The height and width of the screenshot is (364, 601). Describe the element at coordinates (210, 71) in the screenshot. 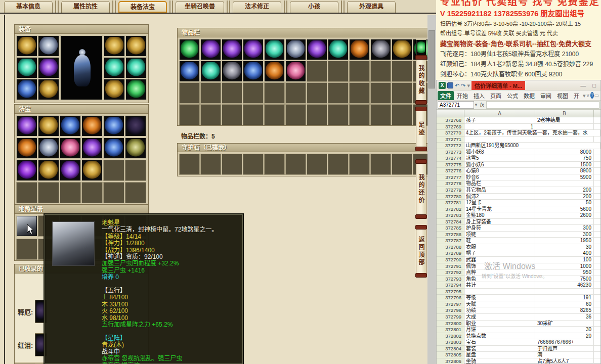

I see `rosary-teal-icon` at that location.